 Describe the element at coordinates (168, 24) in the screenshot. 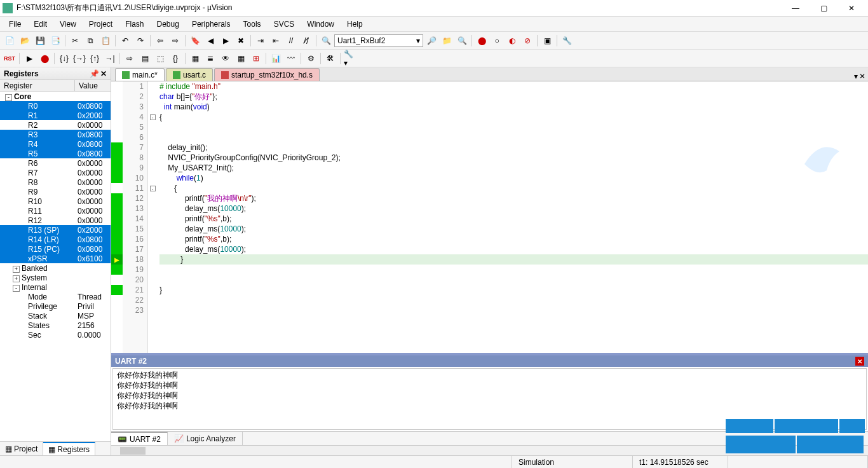

I see `menu-debug: Debug` at that location.